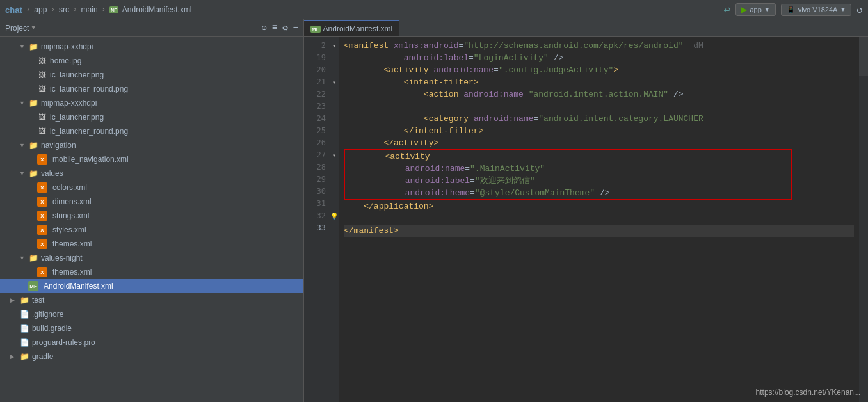 Image resolution: width=868 pixels, height=402 pixels. Describe the element at coordinates (321, 168) in the screenshot. I see `line-num-28: 28` at that location.